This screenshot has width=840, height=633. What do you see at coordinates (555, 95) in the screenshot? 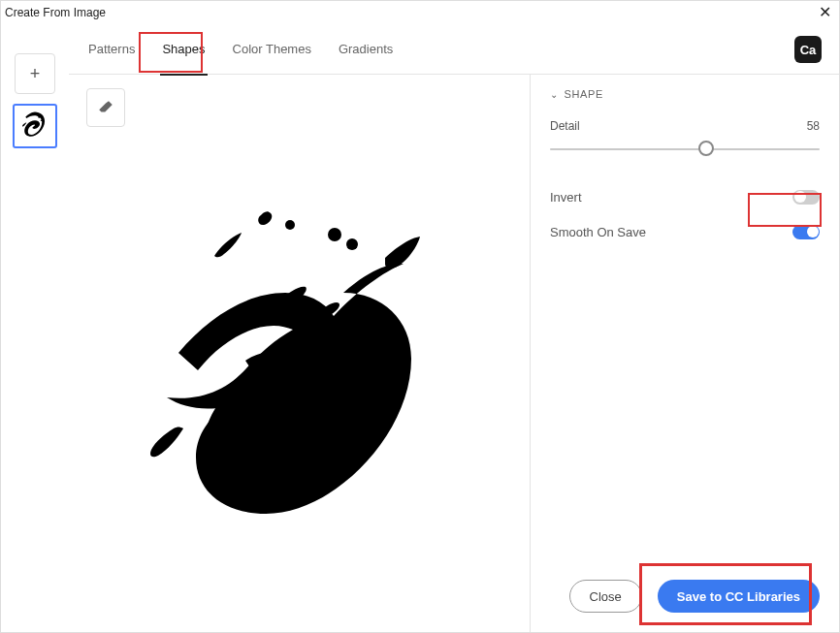
I see `chevron-down-icon: ⌄` at bounding box center [555, 95].